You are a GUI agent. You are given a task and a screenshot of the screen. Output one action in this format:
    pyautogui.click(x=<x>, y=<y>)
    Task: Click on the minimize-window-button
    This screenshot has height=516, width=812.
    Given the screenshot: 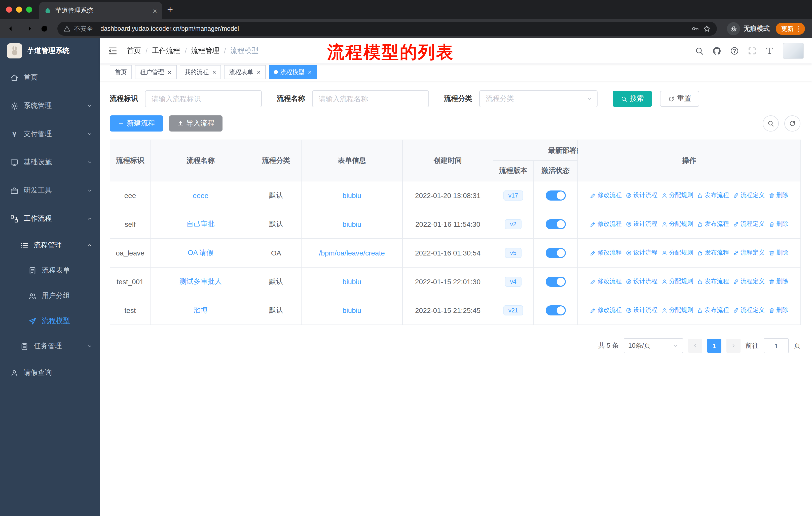 What is the action you would take?
    pyautogui.click(x=19, y=9)
    